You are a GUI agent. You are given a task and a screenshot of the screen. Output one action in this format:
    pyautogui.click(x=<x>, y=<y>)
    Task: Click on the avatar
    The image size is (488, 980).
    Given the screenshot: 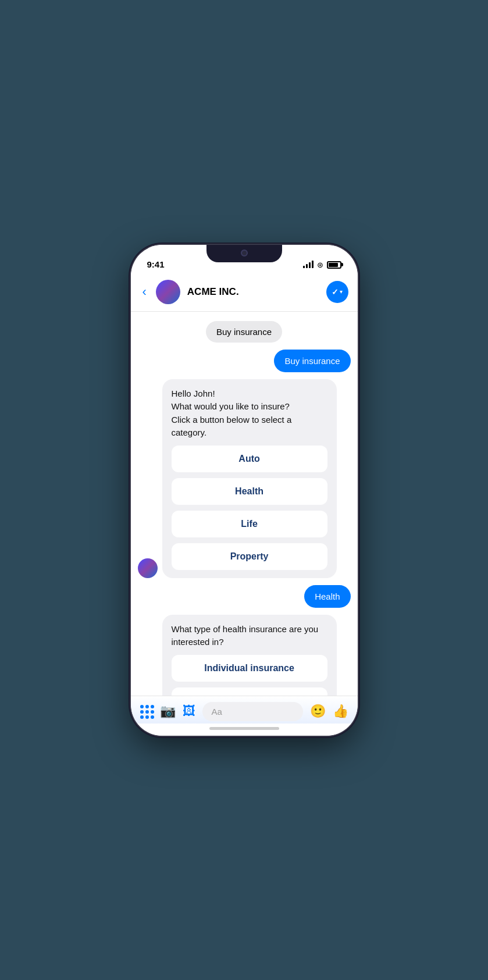 What is the action you would take?
    pyautogui.click(x=168, y=292)
    